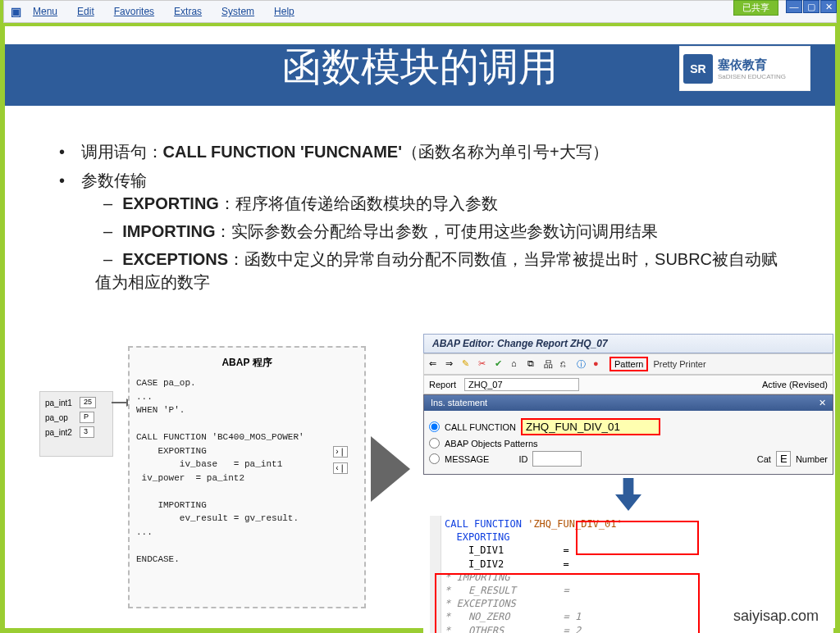 This screenshot has width=840, height=633. I want to click on insert-statement-dialog: Ins. statement✕ CALL FUNCTION ABAP Objec…, so click(628, 435).